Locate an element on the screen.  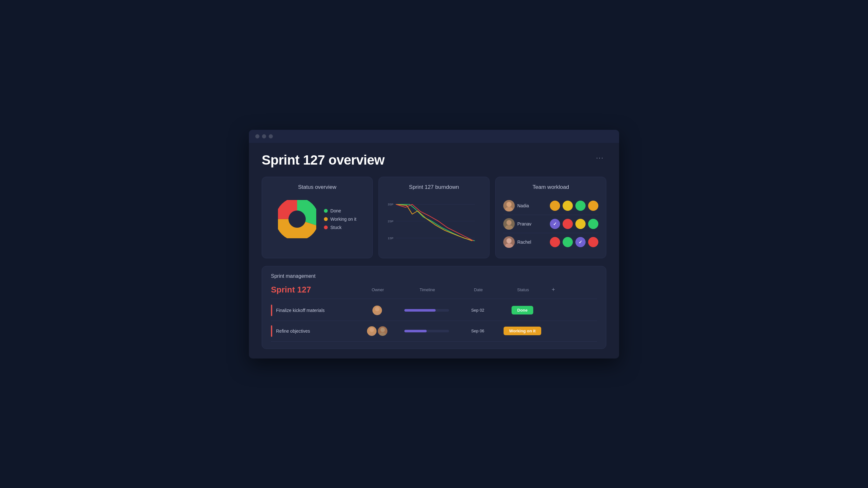
svg-text: 3SP is located at coordinates (391, 204).